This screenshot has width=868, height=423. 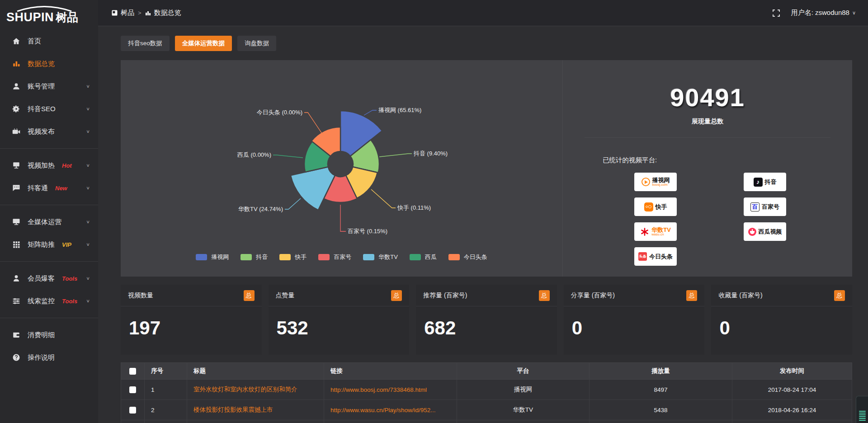 What do you see at coordinates (643, 257) in the screenshot?
I see `toutiao-logo-icon: 头条` at bounding box center [643, 257].